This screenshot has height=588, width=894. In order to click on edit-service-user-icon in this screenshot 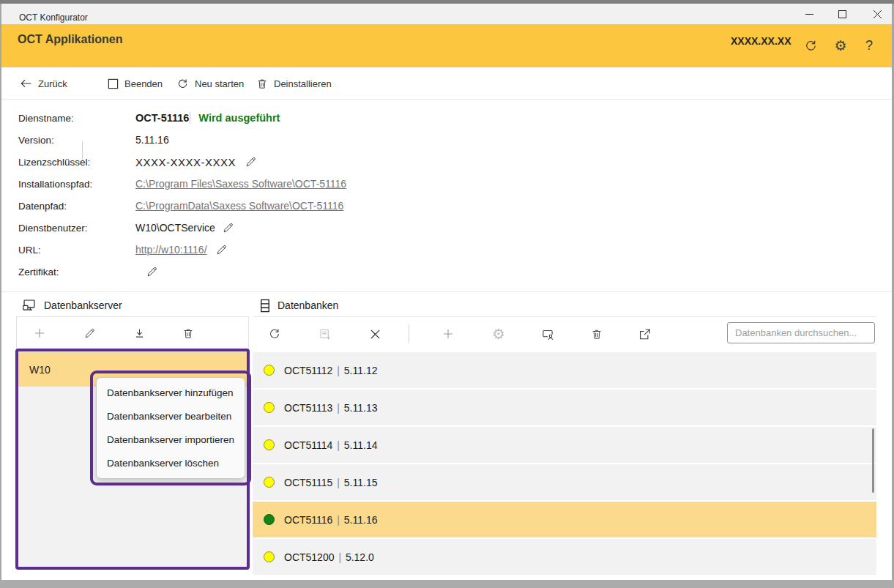, I will do `click(228, 228)`.